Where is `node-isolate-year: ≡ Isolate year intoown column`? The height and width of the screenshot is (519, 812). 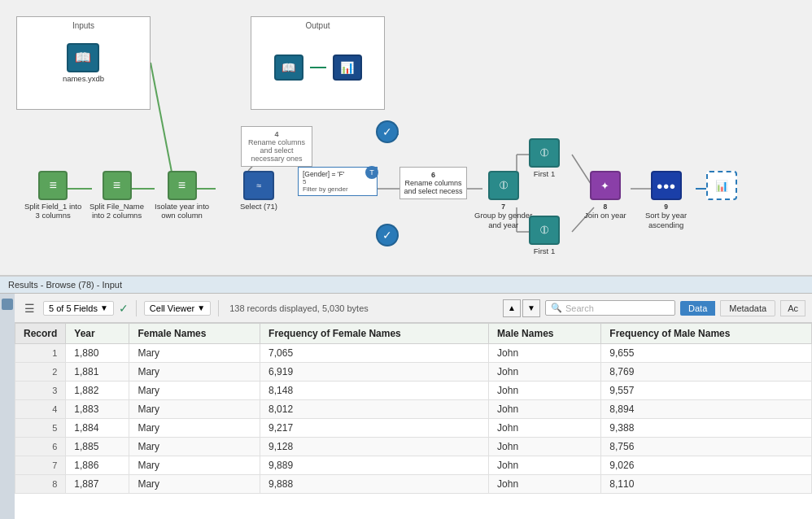
node-isolate-year: ≡ Isolate year intoown column is located at coordinates (182, 195).